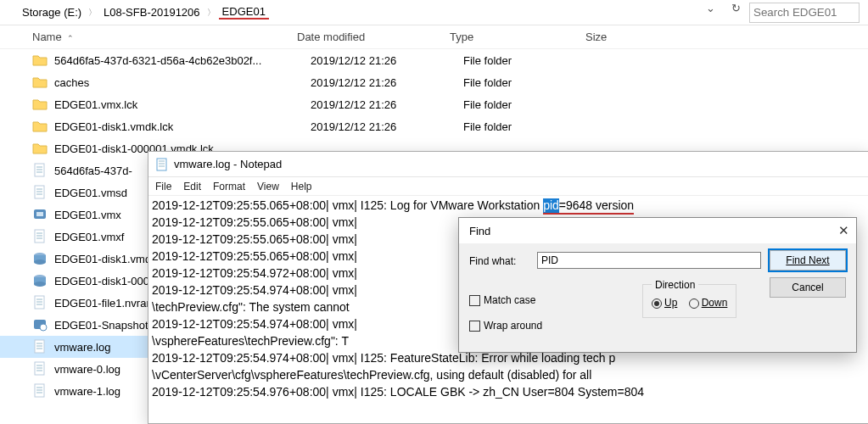 The height and width of the screenshot is (424, 868). What do you see at coordinates (492, 261) in the screenshot?
I see `find-what-label: Find what:` at bounding box center [492, 261].